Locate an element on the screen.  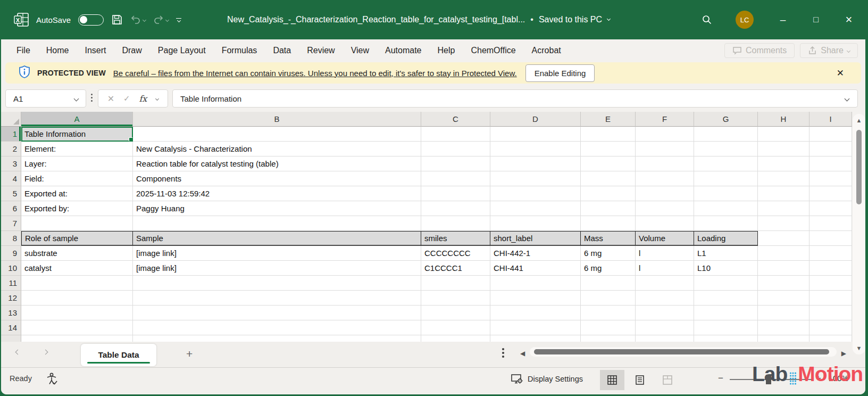
cell-A12 is located at coordinates (77, 298).